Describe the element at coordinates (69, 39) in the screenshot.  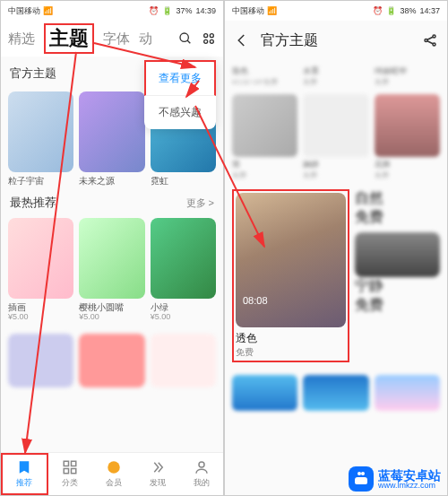
I see `tab-themes: 主题` at that location.